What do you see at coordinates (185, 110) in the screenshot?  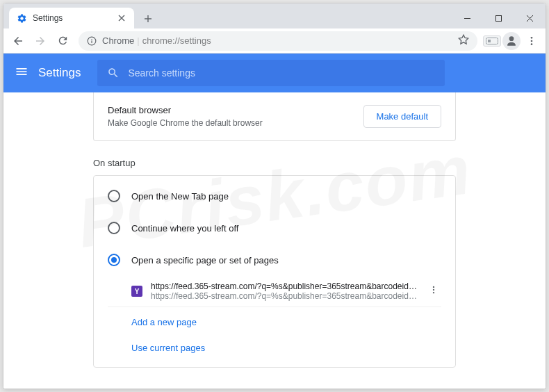 I see `default-browser-title: Default browser` at bounding box center [185, 110].